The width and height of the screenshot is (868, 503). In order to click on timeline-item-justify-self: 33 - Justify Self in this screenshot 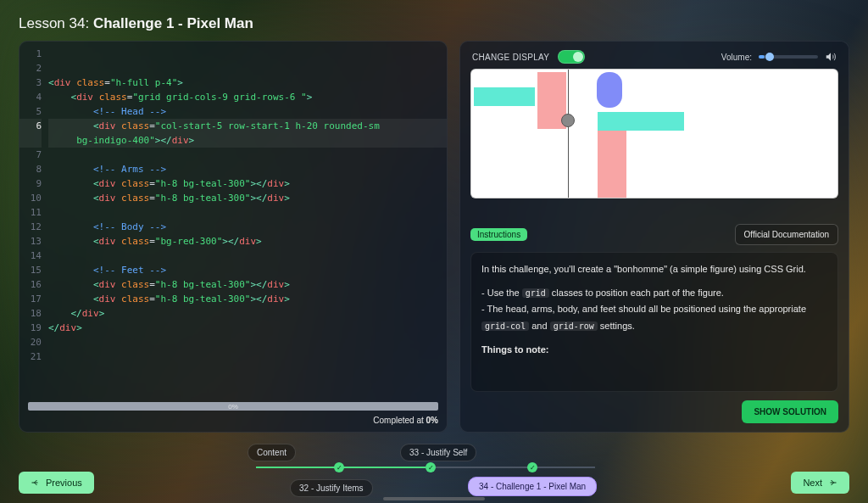, I will do `click(438, 453)`.